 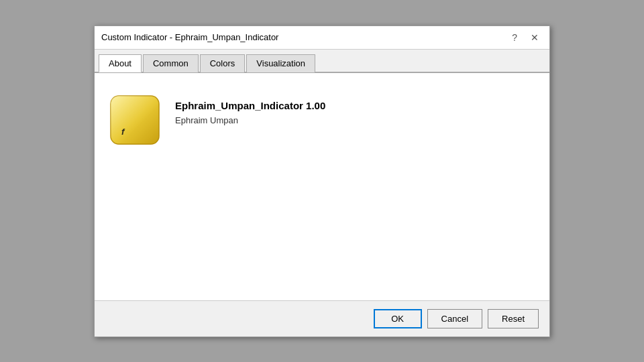 I want to click on indicator-info: Ephraim_Umpan_Indicator 1.00 Ephraim Ump…, so click(x=250, y=109).